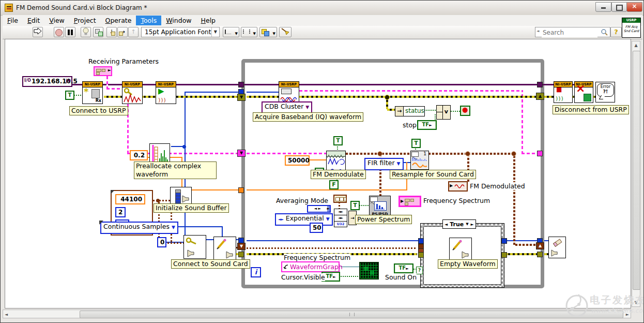  Describe the element at coordinates (427, 125) in the screenshot. I see `stop-control: TF►` at that location.